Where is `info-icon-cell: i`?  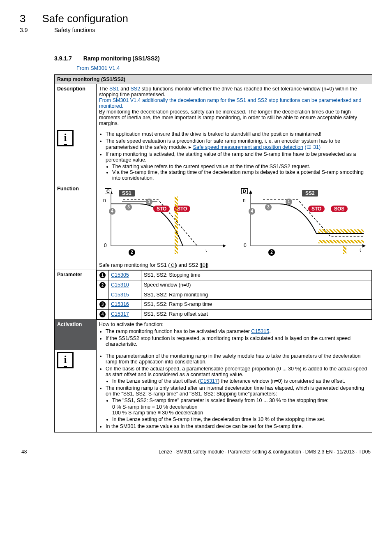 info-icon-cell: i is located at coordinates (76, 156).